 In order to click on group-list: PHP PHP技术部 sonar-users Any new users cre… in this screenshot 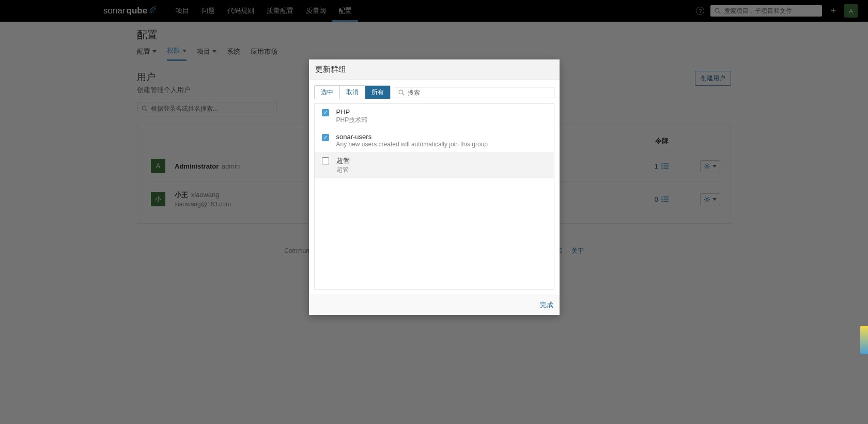, I will do `click(434, 196)`.